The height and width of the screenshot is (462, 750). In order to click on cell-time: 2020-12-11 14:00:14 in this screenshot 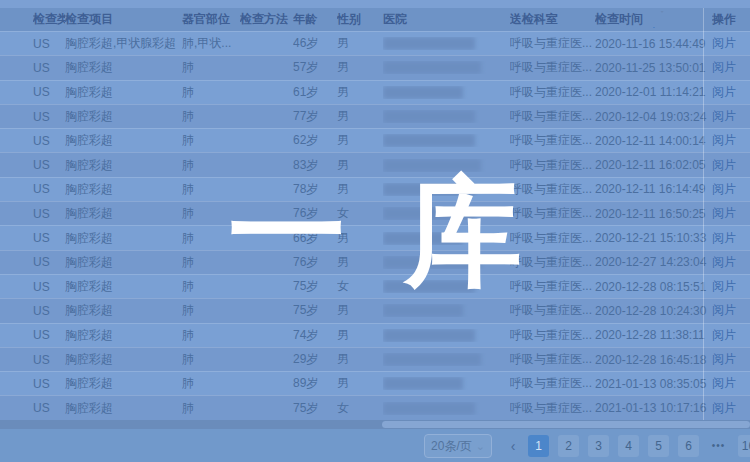, I will do `click(654, 141)`.